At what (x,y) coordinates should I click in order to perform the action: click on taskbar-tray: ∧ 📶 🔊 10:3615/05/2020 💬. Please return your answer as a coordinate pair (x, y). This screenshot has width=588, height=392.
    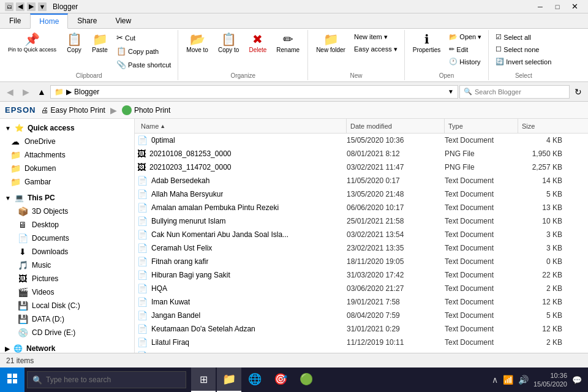
    Looking at the image, I should click on (537, 380).